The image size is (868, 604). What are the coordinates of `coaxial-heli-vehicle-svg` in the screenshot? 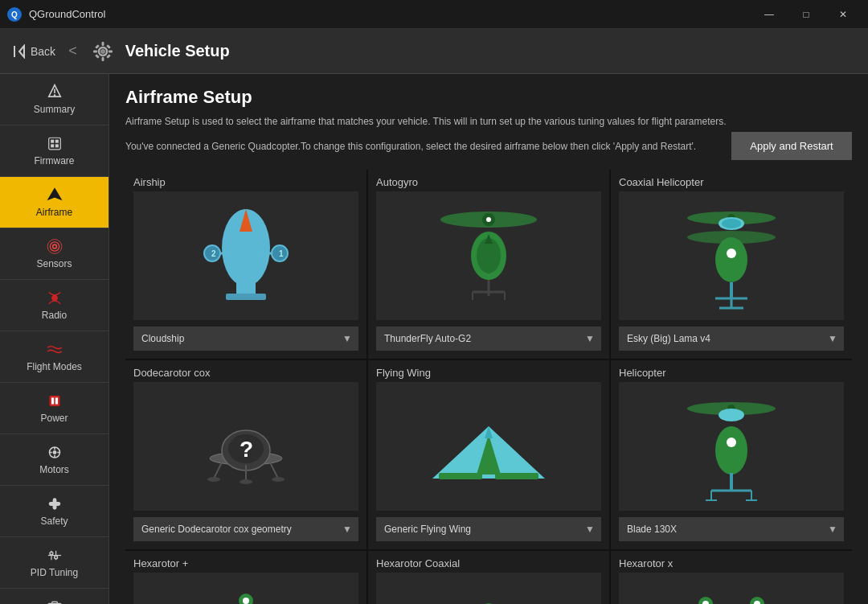 It's located at (731, 256).